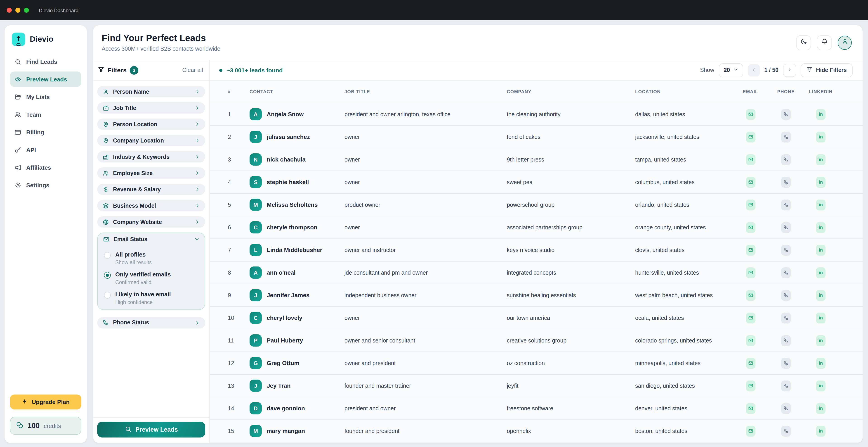  I want to click on sidebar-item-billing: Billing, so click(46, 132).